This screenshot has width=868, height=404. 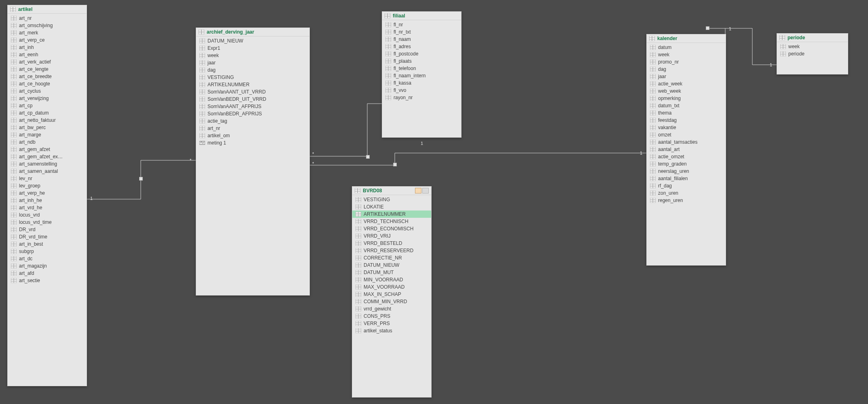 I want to click on field-row: DR_vrd_time, so click(x=47, y=237).